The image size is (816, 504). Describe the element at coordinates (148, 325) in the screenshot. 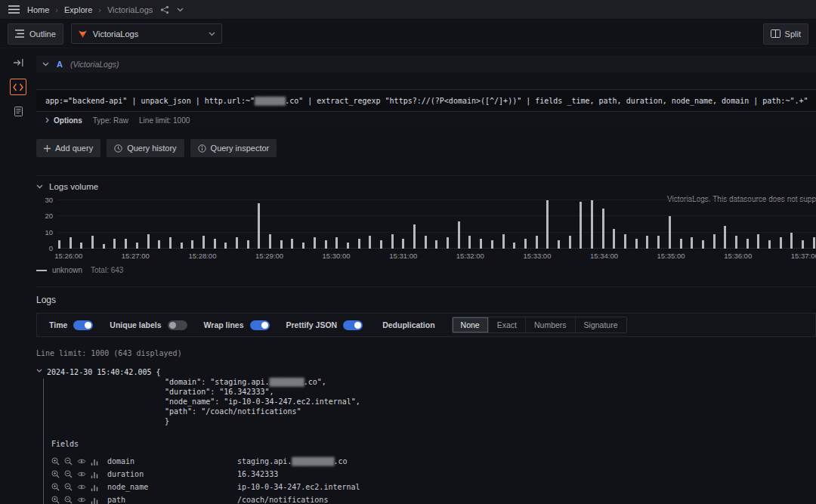

I see `control-unique-labels: Unique labels` at that location.